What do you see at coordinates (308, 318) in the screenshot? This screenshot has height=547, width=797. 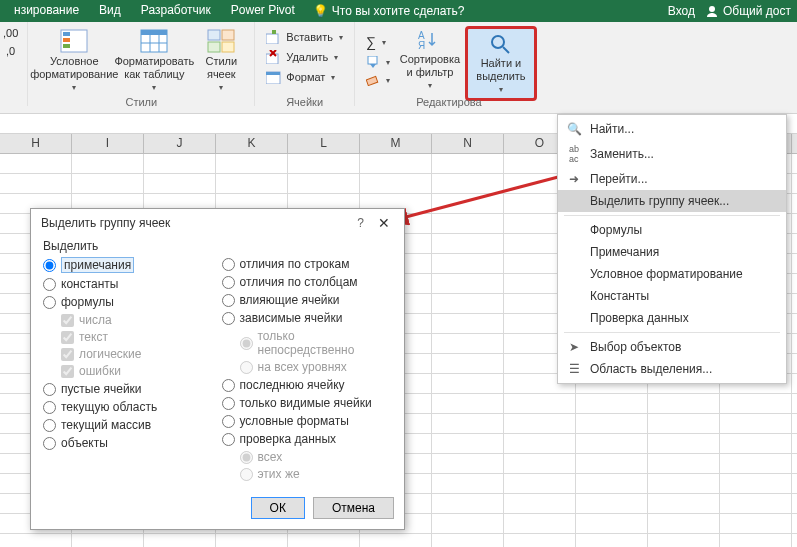 I see `opt-dependents: зависимые ячейки` at bounding box center [308, 318].